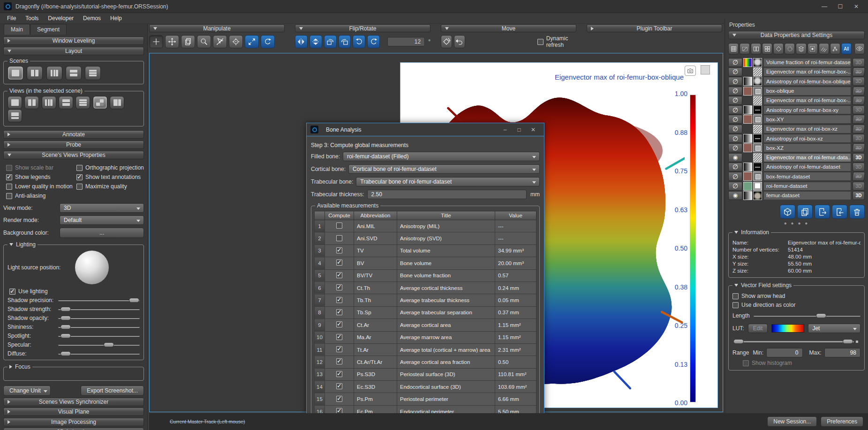 The height and width of the screenshot is (430, 868). What do you see at coordinates (113, 391) in the screenshot?
I see `export-screenshot-button: Export Screenshot...` at bounding box center [113, 391].